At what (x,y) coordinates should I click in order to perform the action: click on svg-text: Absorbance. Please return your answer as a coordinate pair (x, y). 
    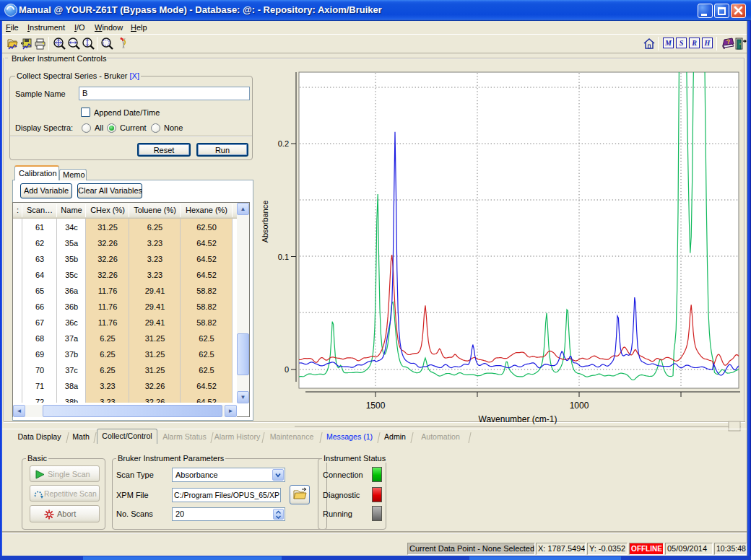
    Looking at the image, I should click on (265, 222).